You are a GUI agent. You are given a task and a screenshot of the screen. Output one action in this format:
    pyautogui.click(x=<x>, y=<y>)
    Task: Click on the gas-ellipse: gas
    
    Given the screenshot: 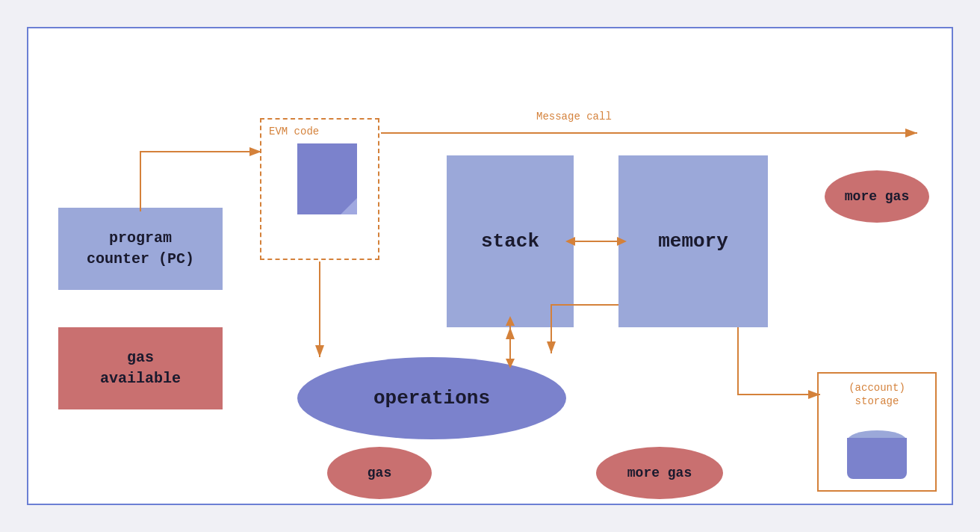 What is the action you would take?
    pyautogui.click(x=379, y=473)
    